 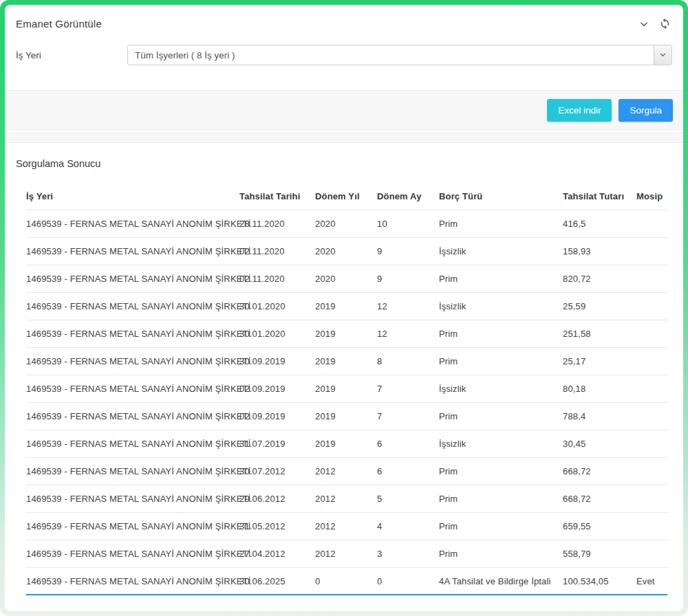 I want to click on column-header: Dönem Ay, so click(x=408, y=197).